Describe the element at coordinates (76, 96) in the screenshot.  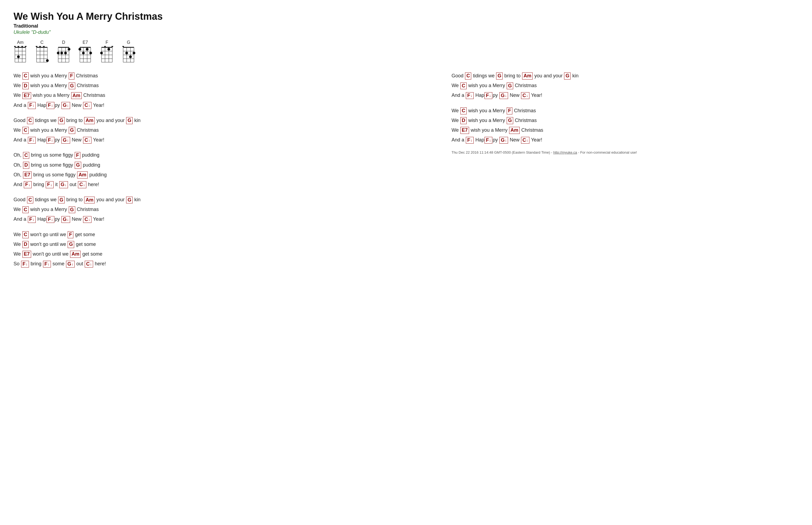
I see `chord-Am: Am` at that location.